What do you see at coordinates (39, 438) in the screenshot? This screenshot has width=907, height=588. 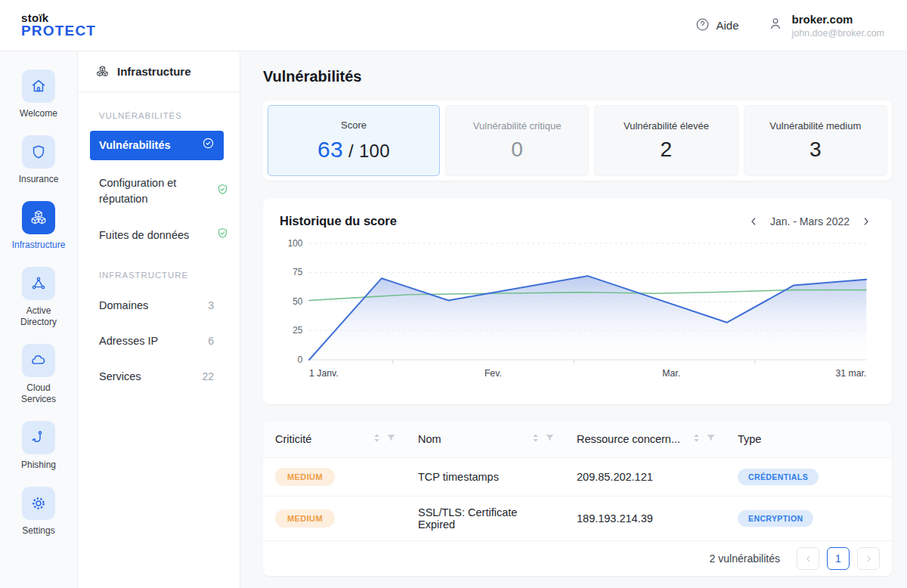 I see `hook-icon` at bounding box center [39, 438].